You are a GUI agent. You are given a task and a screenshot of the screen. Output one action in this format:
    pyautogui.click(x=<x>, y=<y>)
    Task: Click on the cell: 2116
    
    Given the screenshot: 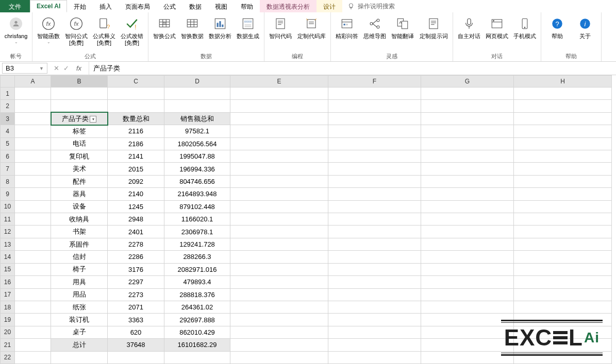 What is the action you would take?
    pyautogui.click(x=136, y=131)
    